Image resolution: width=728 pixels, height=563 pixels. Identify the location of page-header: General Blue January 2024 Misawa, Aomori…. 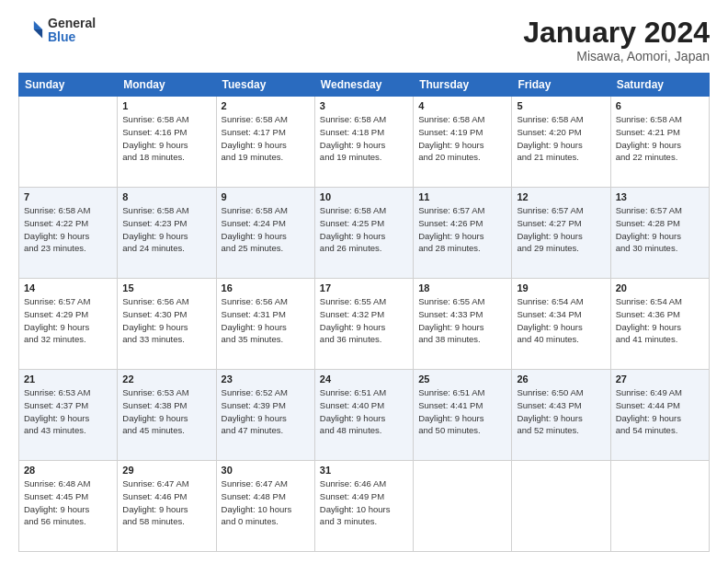
(364, 40).